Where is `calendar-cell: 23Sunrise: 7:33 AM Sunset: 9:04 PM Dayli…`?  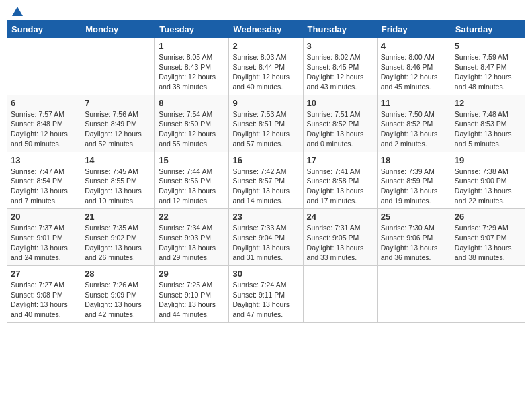 calendar-cell: 23Sunrise: 7:33 AM Sunset: 9:04 PM Dayli… is located at coordinates (266, 238).